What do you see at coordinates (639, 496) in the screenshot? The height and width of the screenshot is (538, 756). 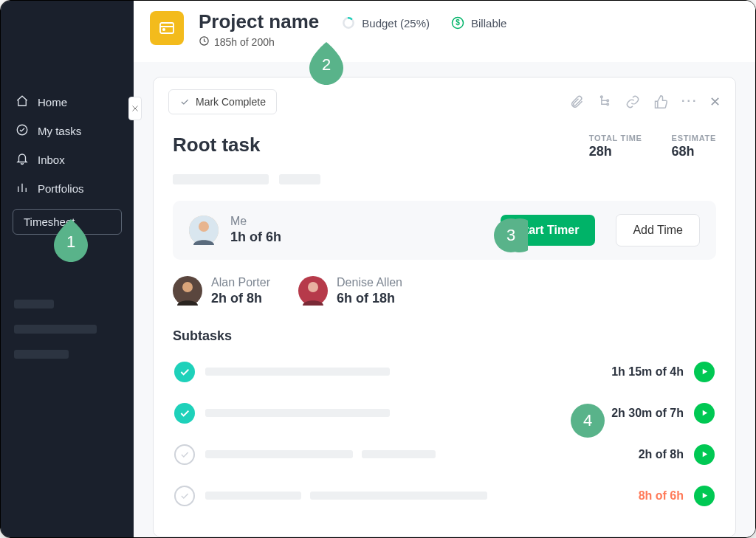 I see `subtask-time: 8h of 6h` at bounding box center [639, 496].